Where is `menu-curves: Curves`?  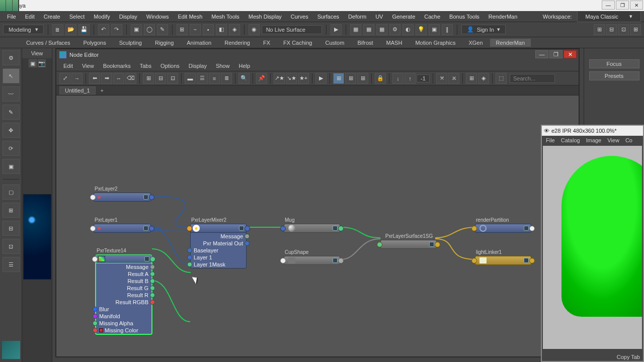
menu-curves: Curves is located at coordinates (300, 17).